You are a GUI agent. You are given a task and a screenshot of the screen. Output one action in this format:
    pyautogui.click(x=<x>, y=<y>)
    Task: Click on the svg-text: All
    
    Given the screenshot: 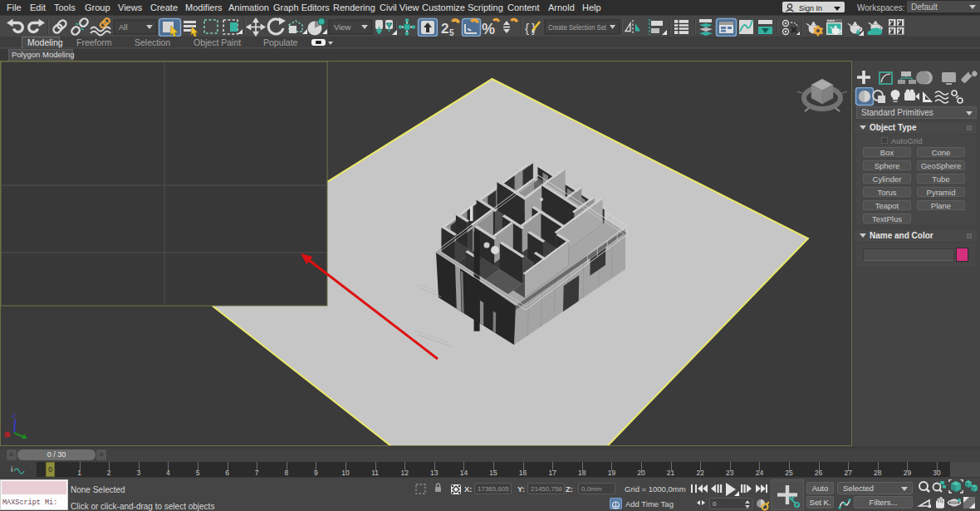 What is the action you would take?
    pyautogui.click(x=123, y=27)
    